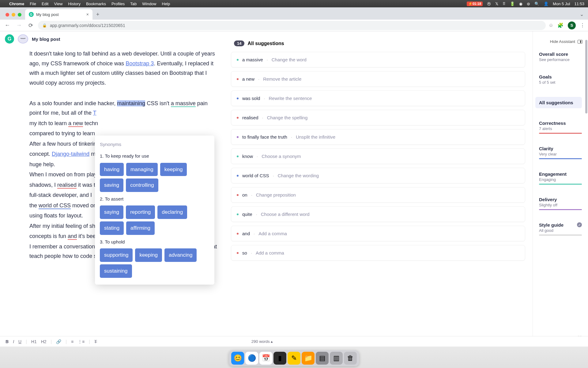  What do you see at coordinates (33, 4) in the screenshot?
I see `menu-file: File` at bounding box center [33, 4].